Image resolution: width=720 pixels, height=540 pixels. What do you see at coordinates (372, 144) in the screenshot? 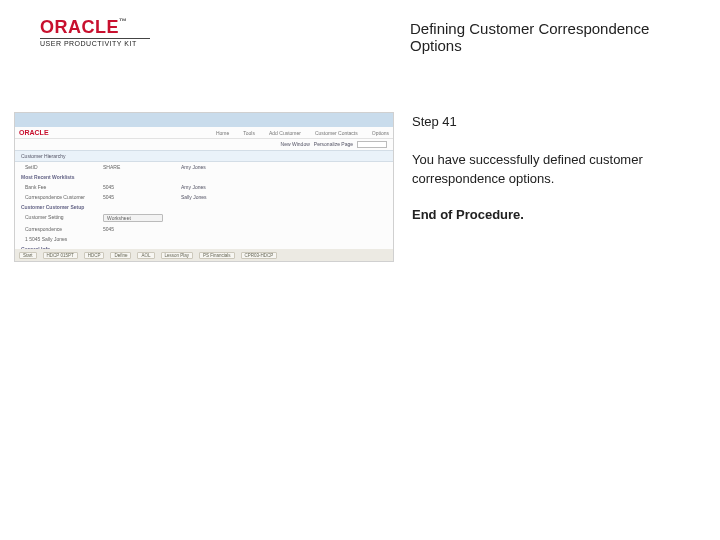
I see `thumb-search-input` at bounding box center [372, 144].